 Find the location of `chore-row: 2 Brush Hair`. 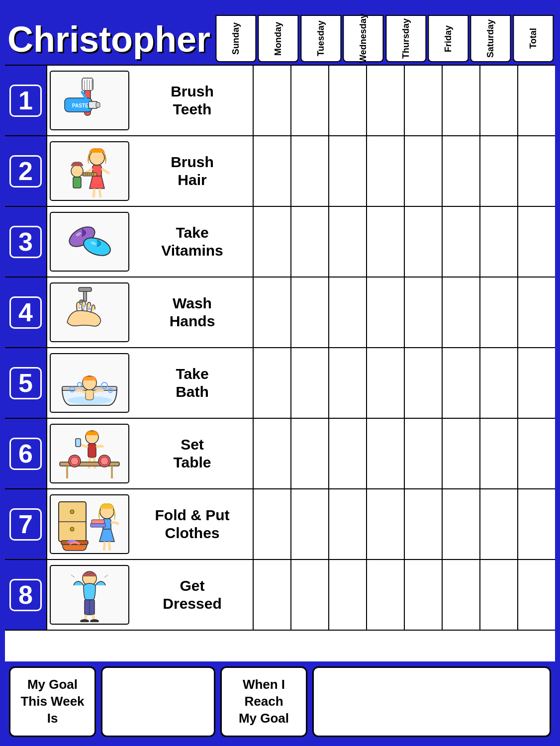

chore-row: 2 Brush Hair is located at coordinates (280, 172).